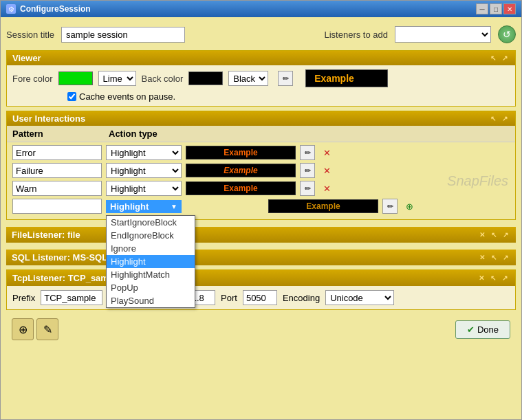 The height and width of the screenshot is (420, 522). What do you see at coordinates (47, 329) in the screenshot?
I see `bottom-btn-2: ✎` at bounding box center [47, 329].